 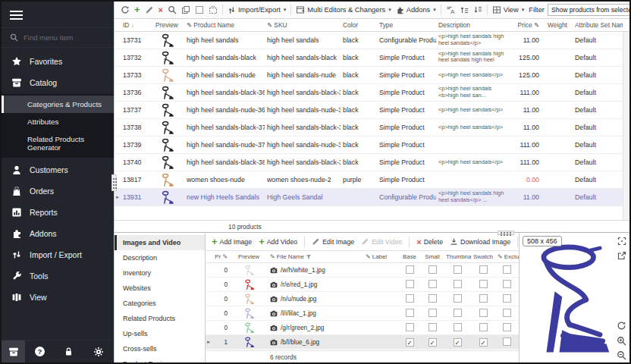 I want to click on product-row: 13739 high heel sandals-nude-37 high hee…, so click(x=369, y=146).